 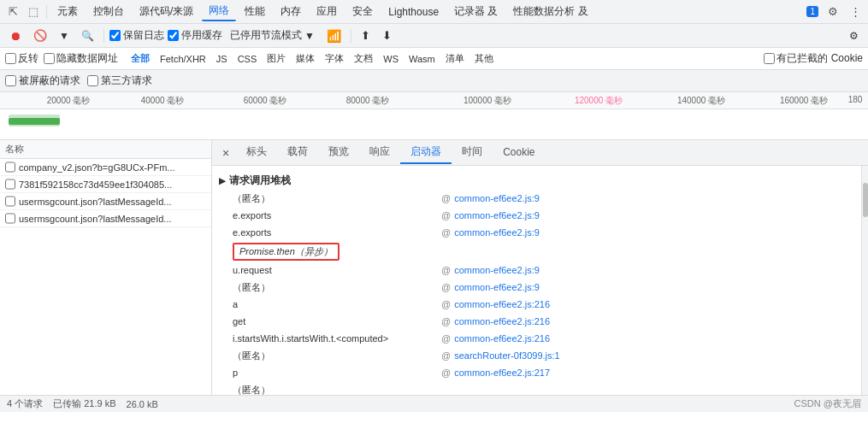 What do you see at coordinates (334, 36) in the screenshot?
I see `wifi-icon: 📶` at bounding box center [334, 36].